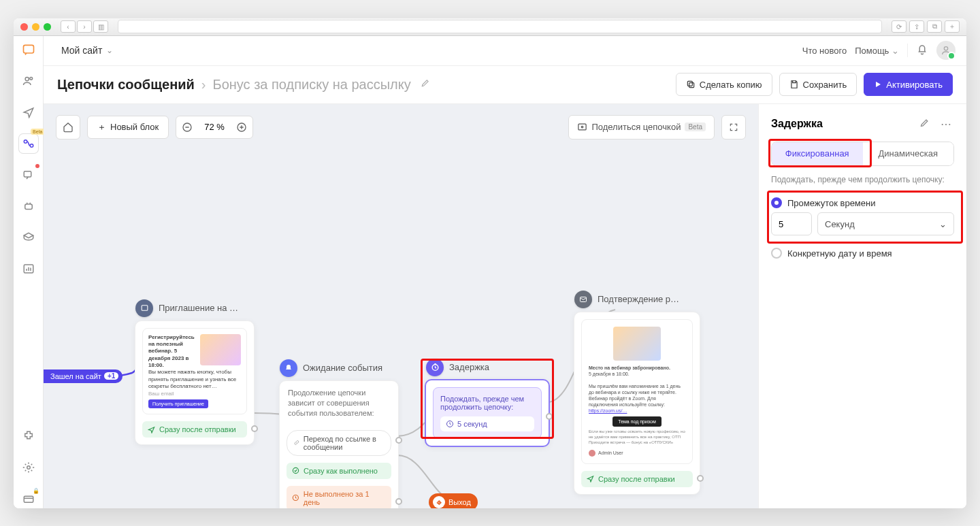 This screenshot has height=526, width=980. Describe the element at coordinates (29, 175) in the screenshot. I see `nav-conversations-icon` at that location.